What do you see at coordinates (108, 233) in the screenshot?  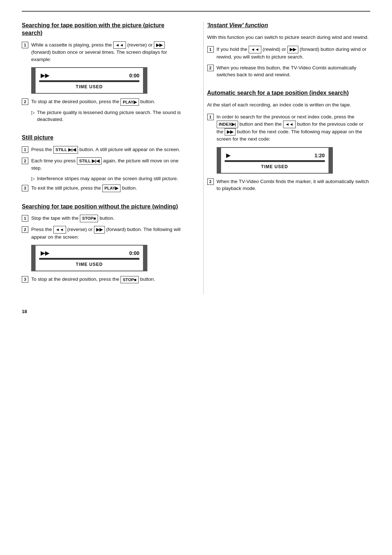 I see `step-winding-2-text: Press the ◄◄ (reverse) or ▶▶ (forward) b…` at bounding box center [108, 233].